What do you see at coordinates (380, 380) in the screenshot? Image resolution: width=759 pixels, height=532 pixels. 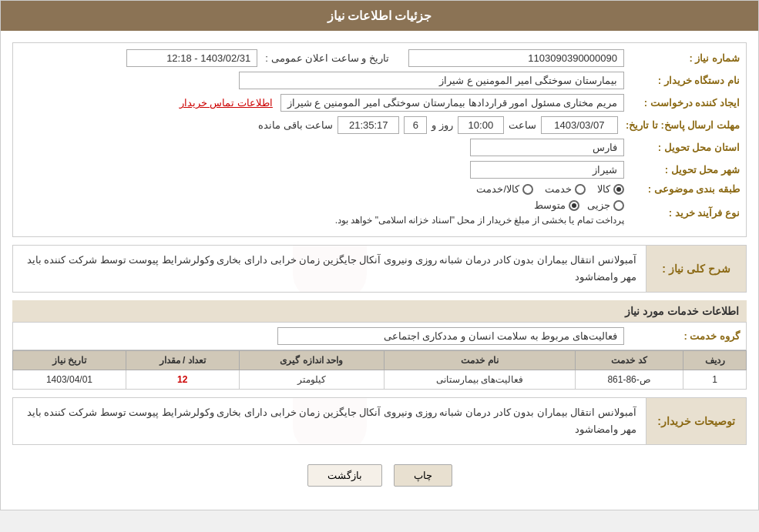 I see `table-body: 1ص-86-861فعالیت‌های بیمارستانیکیلومتر121…` at bounding box center [380, 380].